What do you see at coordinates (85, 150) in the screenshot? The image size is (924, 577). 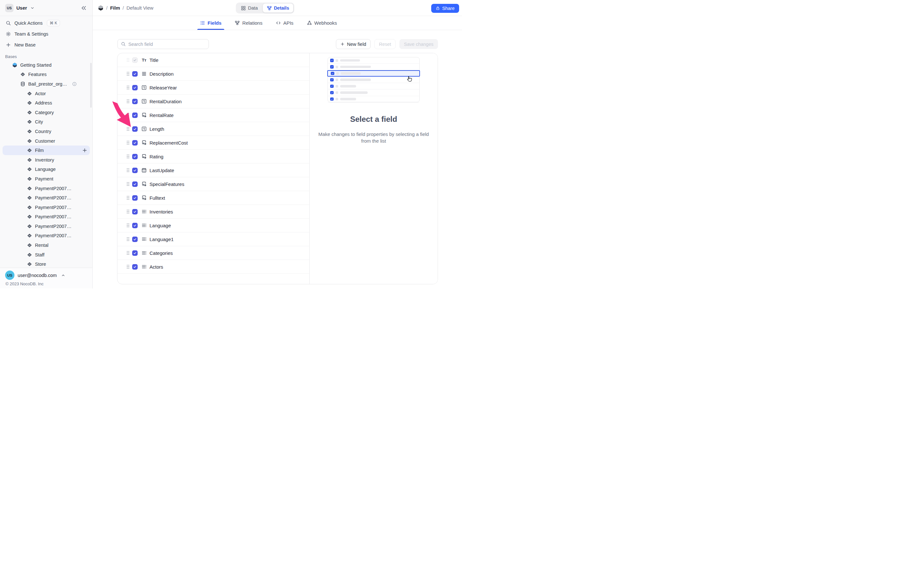 I see `add-view-button` at bounding box center [85, 150].